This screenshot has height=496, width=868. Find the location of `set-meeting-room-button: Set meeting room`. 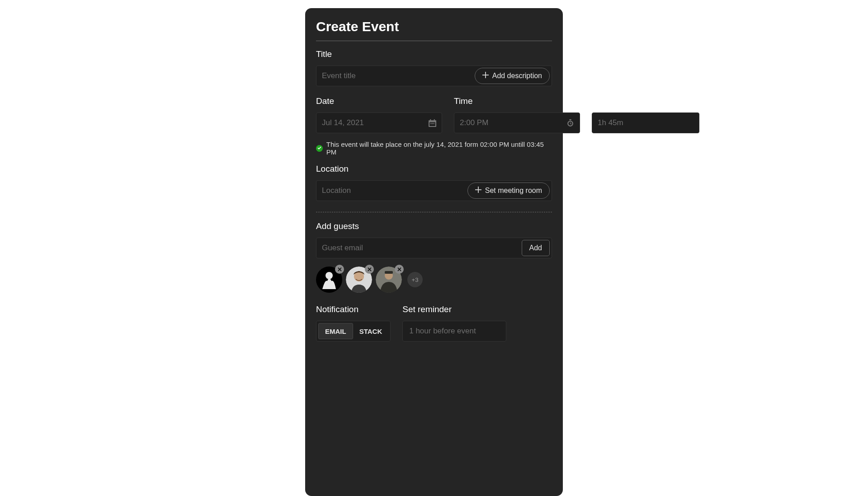

set-meeting-room-button: Set meeting room is located at coordinates (509, 191).